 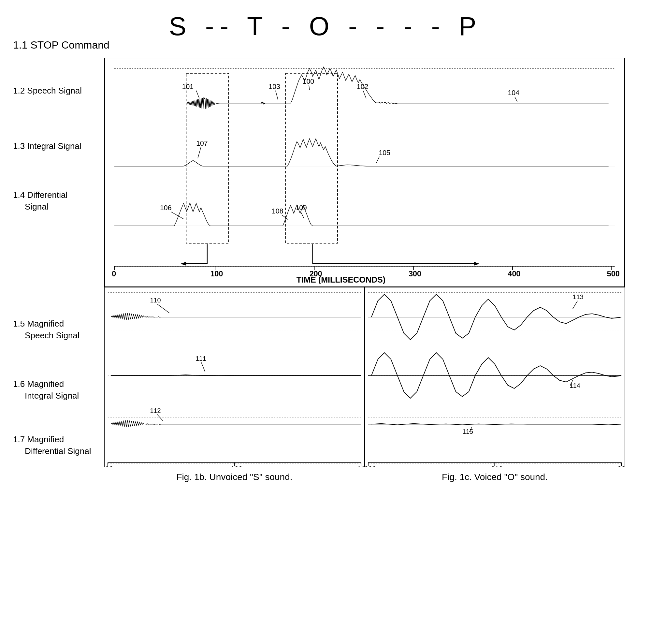 I want to click on svg-text: 0, so click(x=114, y=274).